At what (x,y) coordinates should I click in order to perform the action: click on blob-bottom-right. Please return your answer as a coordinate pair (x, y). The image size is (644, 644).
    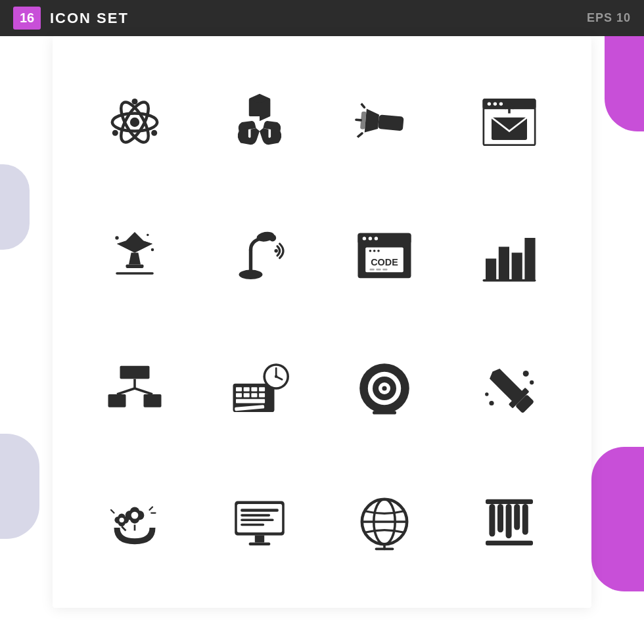
    Looking at the image, I should click on (618, 519).